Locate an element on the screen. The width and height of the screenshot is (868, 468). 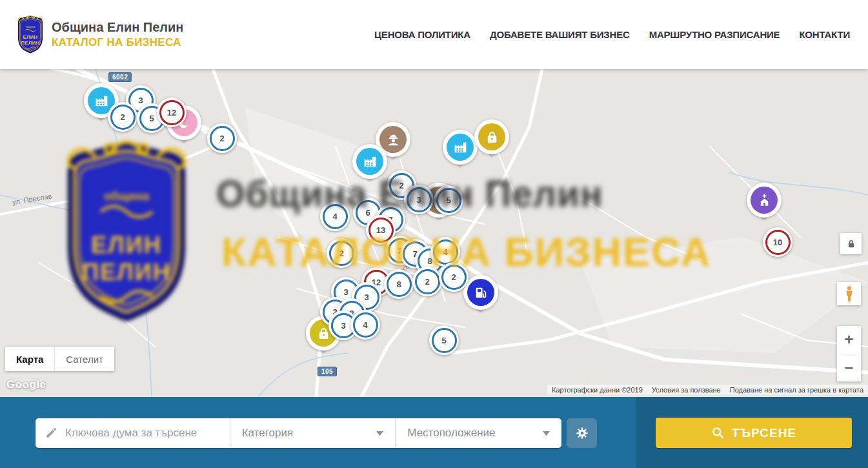
road-shield: 6002 is located at coordinates (120, 77).